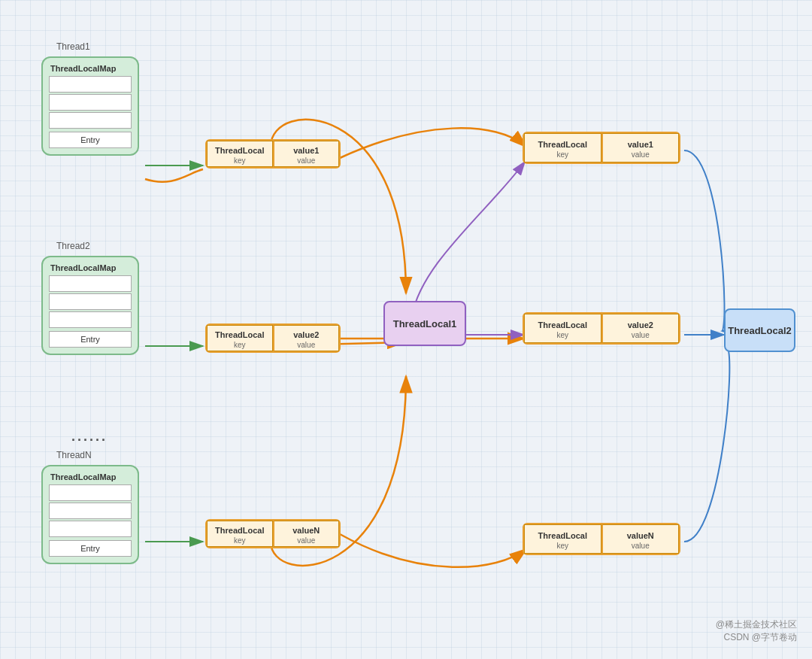  What do you see at coordinates (240, 161) in the screenshot?
I see `entry1-key-label: key` at bounding box center [240, 161].